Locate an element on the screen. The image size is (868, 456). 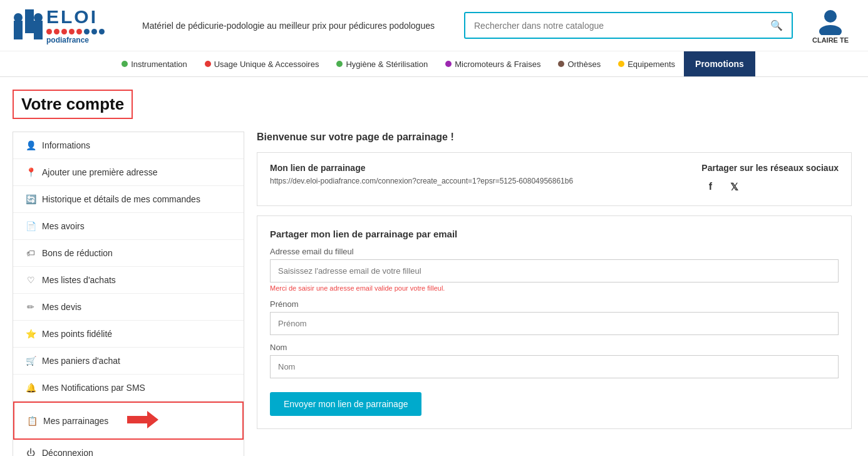
email-label: Adresse email du filleul is located at coordinates (554, 252).